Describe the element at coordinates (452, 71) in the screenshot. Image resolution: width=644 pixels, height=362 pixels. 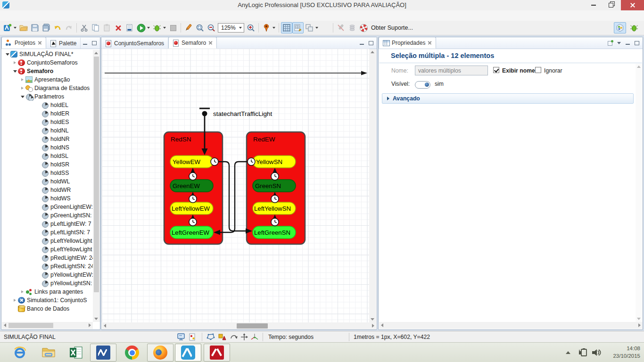
I see `name-input: valores múltiplos` at that location.